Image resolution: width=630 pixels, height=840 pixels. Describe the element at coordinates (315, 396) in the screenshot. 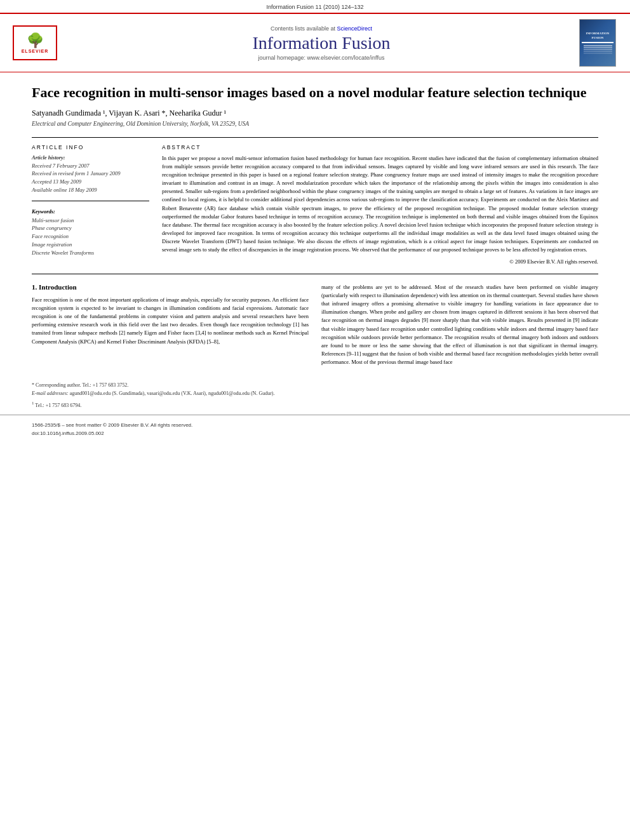

I see `footnotes-section: * Corresponding author. Tel.: +1 757 683…` at that location.